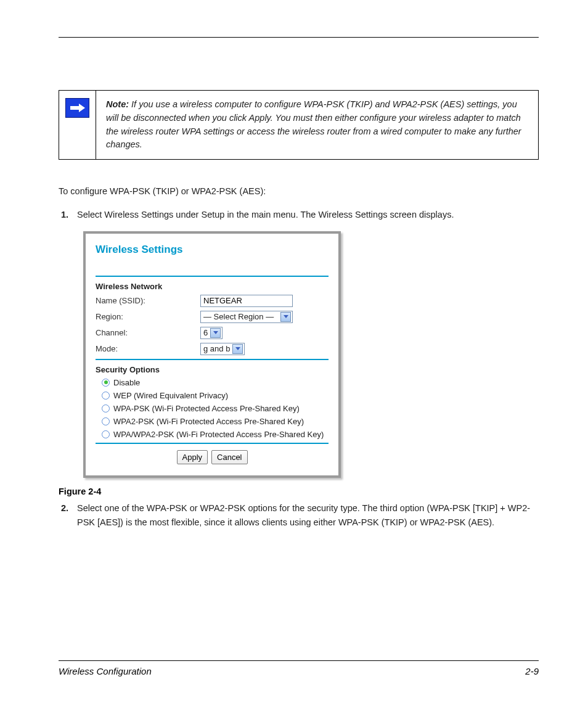  Describe the element at coordinates (212, 317) in the screenshot. I see `row-region: Region: — Select Region —` at that location.